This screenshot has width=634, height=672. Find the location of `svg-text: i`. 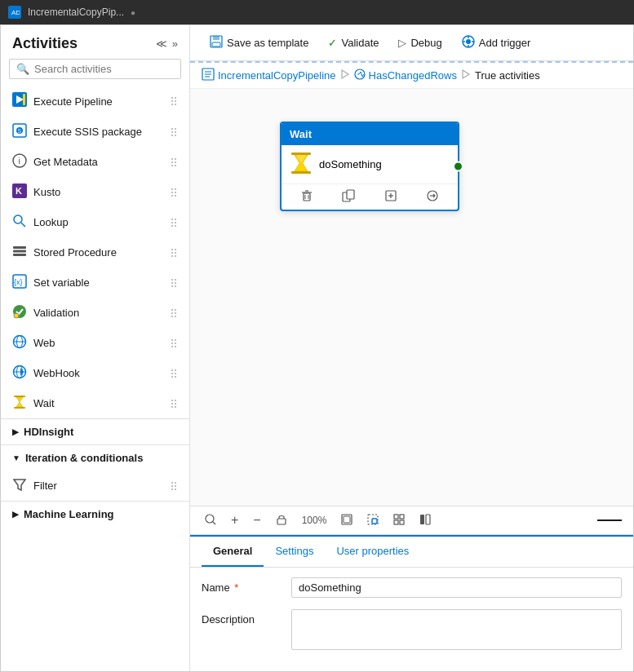

svg-text: i is located at coordinates (20, 161).